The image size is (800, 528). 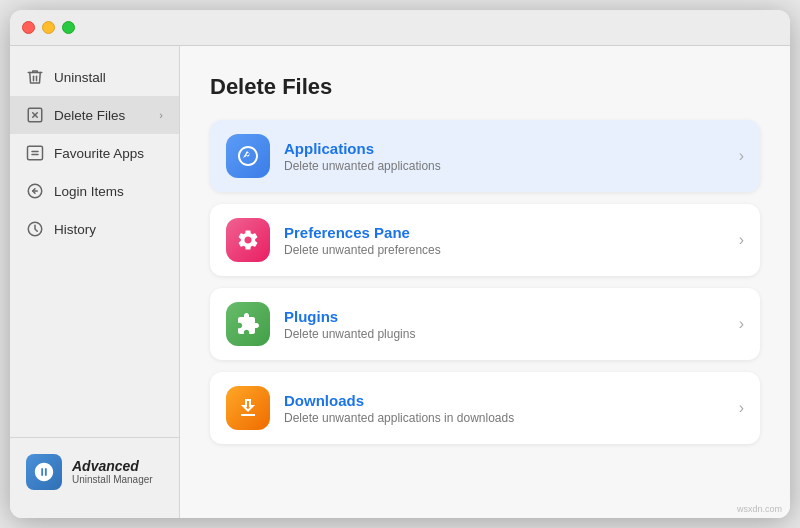 I want to click on sidebar-item-uninstall: Uninstall, so click(x=94, y=77).